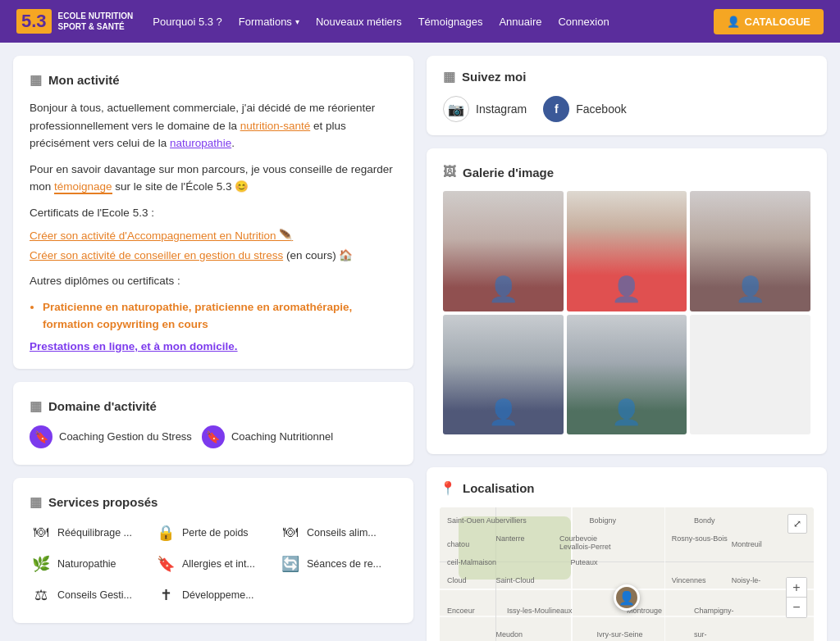 The image size is (840, 641). Describe the element at coordinates (627, 251) in the screenshot. I see `gallery-image-2: 👤` at that location.